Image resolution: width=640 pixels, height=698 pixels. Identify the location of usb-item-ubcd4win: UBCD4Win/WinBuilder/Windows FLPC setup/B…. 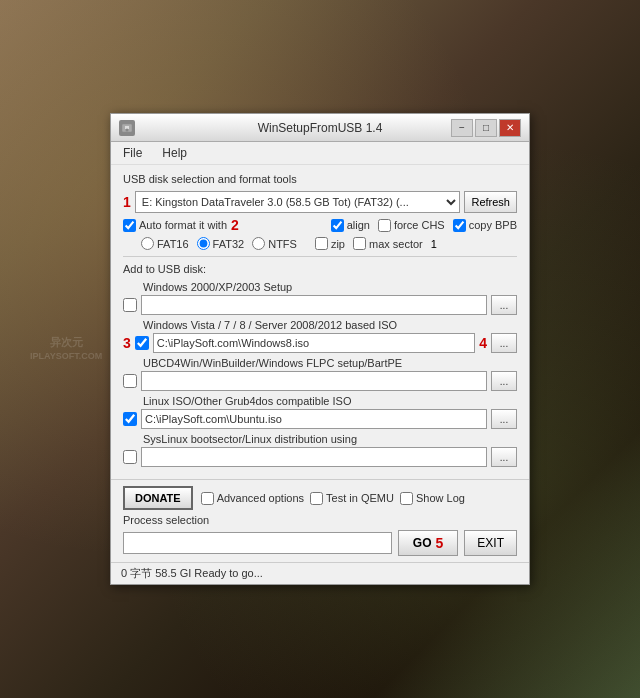
(320, 374).